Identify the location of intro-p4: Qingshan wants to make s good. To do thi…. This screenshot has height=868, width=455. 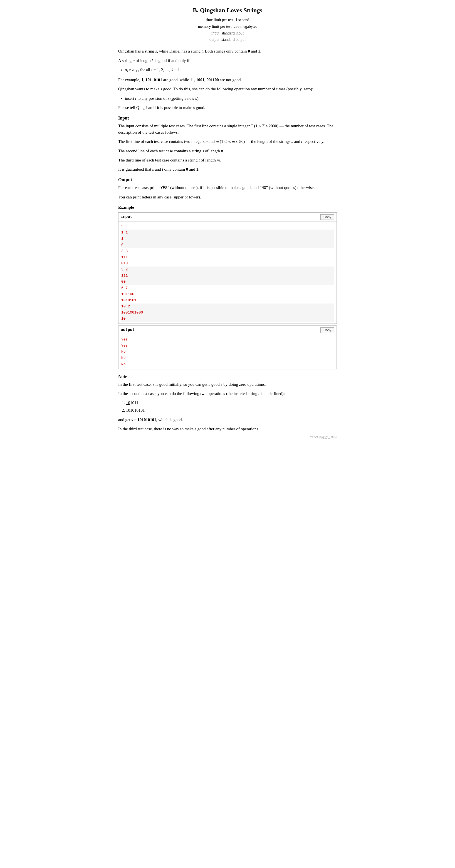
(227, 89).